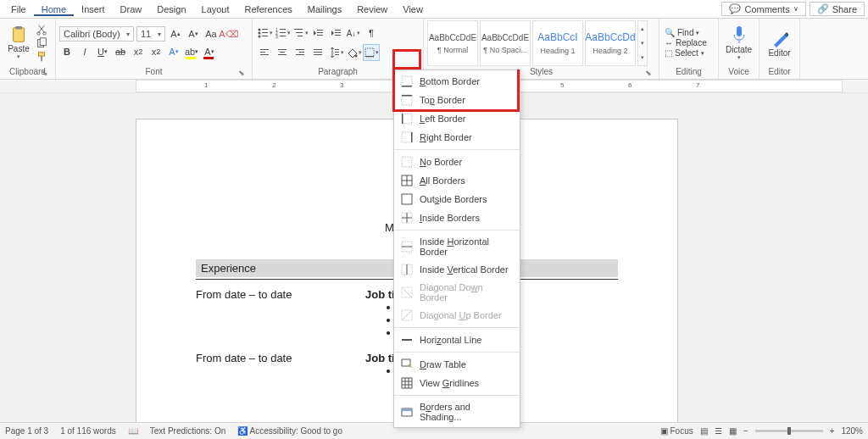  Describe the element at coordinates (103, 52) in the screenshot. I see `underline-button: U▾` at that location.